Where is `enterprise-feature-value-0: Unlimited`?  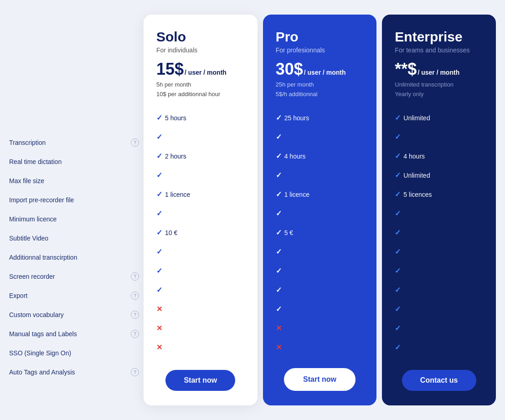 enterprise-feature-value-0: Unlimited is located at coordinates (417, 118).